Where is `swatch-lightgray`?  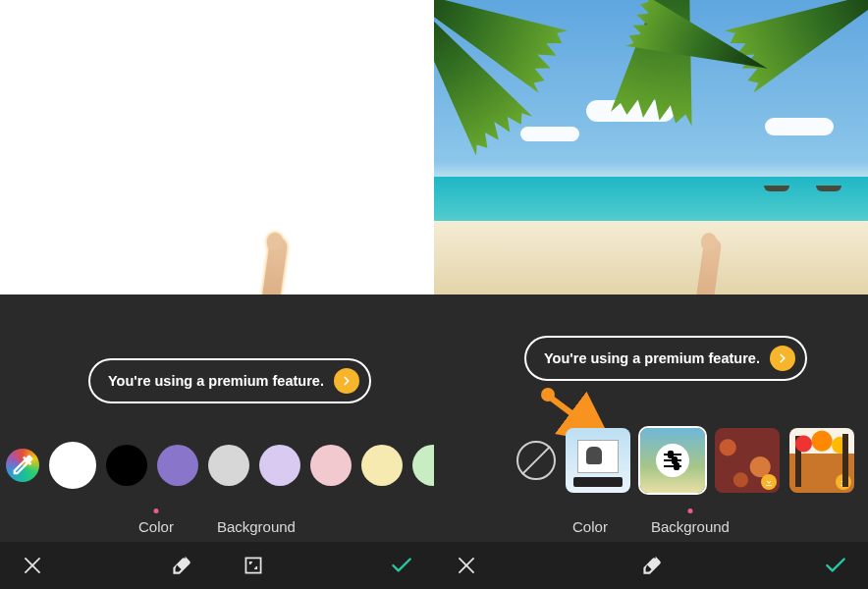
swatch-lightgray is located at coordinates (229, 465).